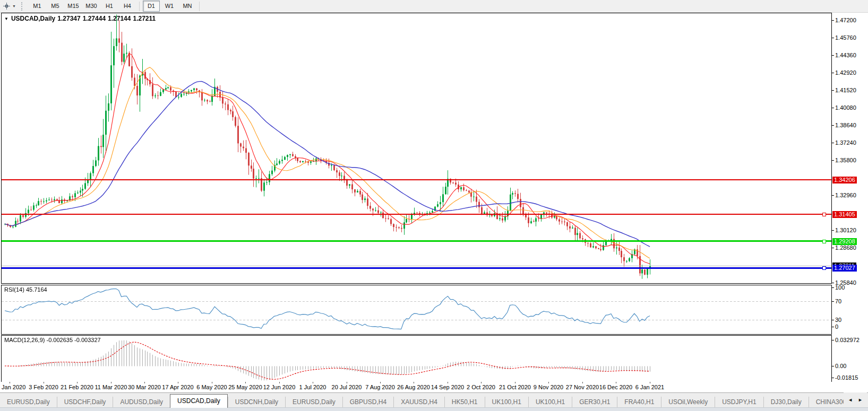 The width and height of the screenshot is (868, 411). What do you see at coordinates (847, 340) in the screenshot?
I see `macd-axis-label: 0.032972` at bounding box center [847, 340].